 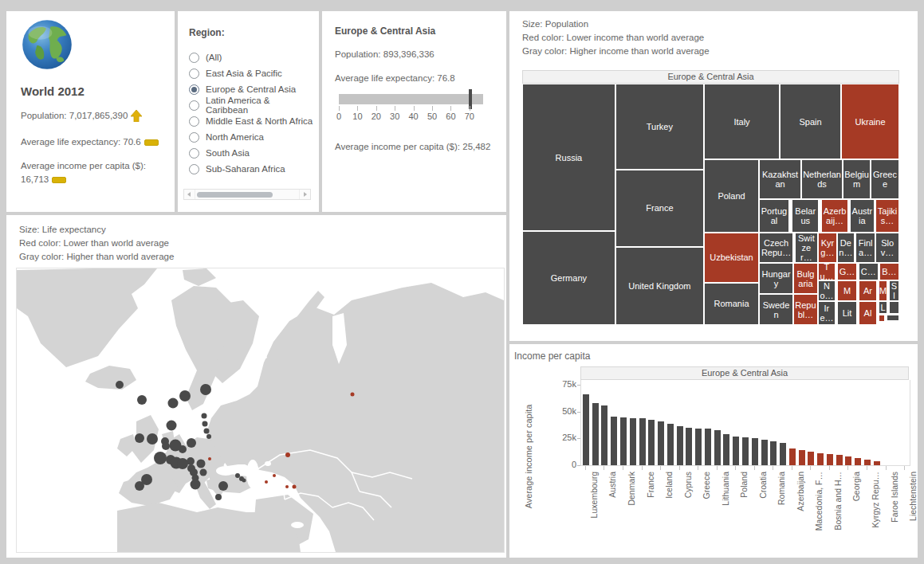 What do you see at coordinates (887, 248) in the screenshot?
I see `treemap-cell: Slov…` at bounding box center [887, 248].